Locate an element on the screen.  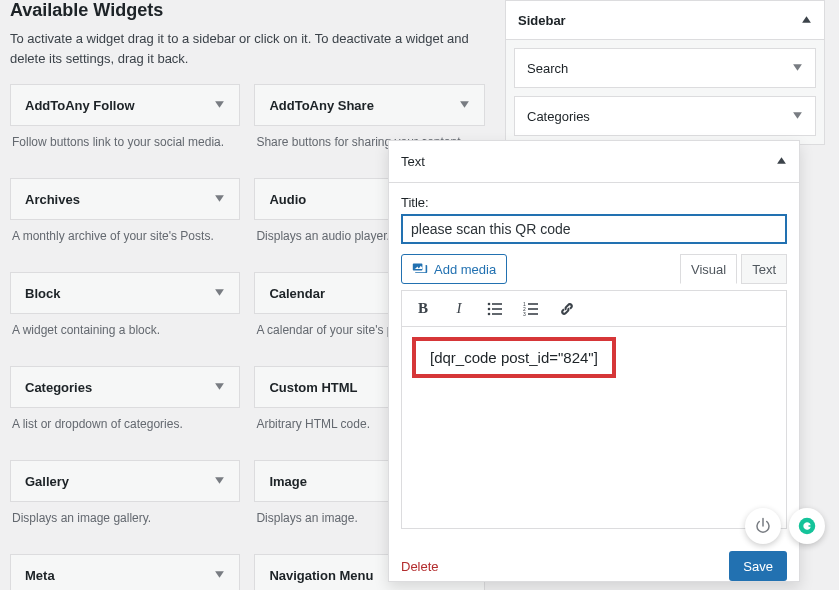
available-widgets-description: To activate a widget drag it to a sideba… is located at coordinates (250, 48).